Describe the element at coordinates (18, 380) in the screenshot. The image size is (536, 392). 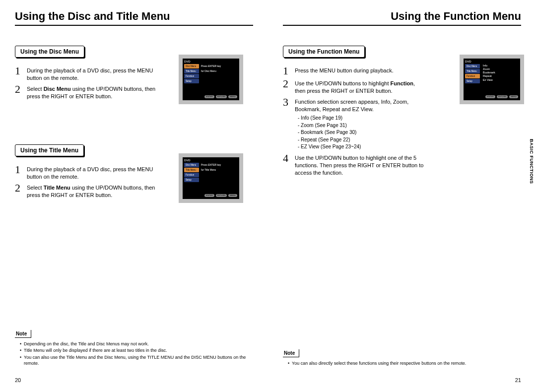
I see `page-number-left: 20` at that location.